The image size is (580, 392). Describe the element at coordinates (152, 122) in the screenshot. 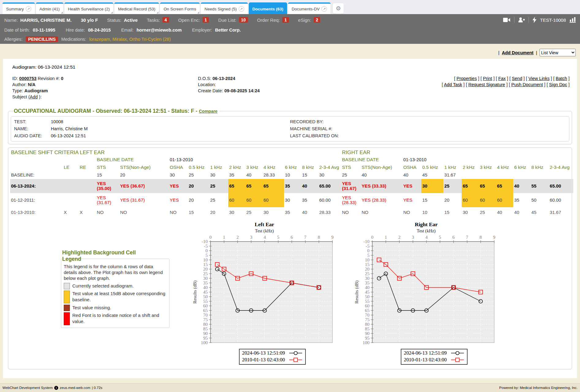

I see `audiogram-info-row: TEST:10008` at that location.